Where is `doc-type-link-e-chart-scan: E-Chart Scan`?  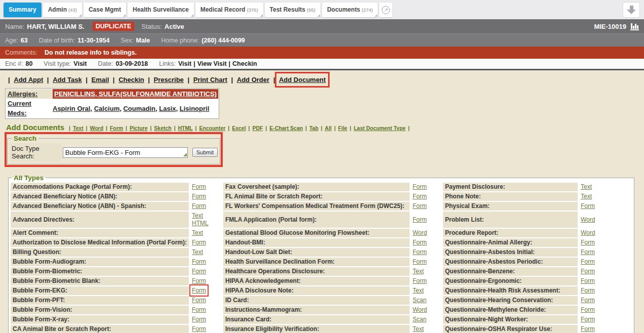 doc-type-link-e-chart-scan: E-Chart Scan is located at coordinates (286, 128).